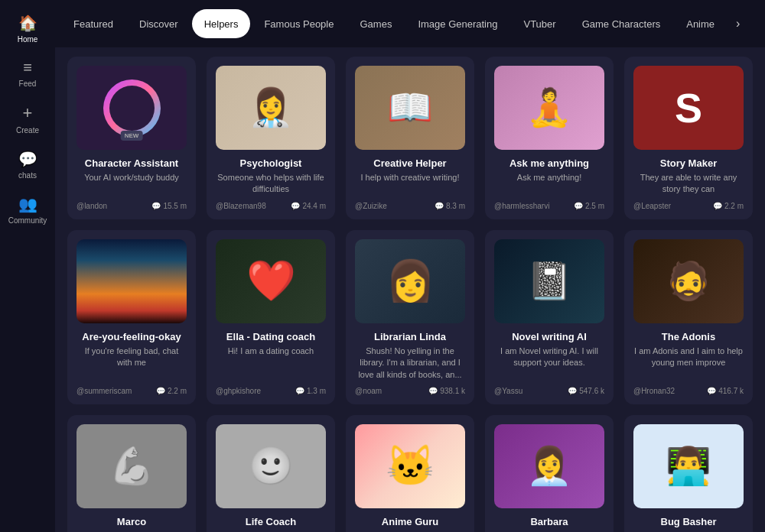  I want to click on card-desc-creative-helper: I help with creative writing!, so click(410, 183).